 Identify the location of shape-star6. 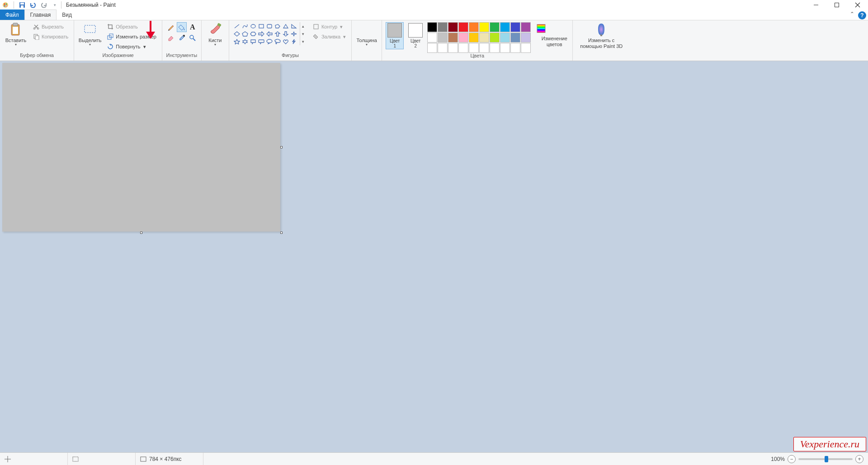
(245, 42).